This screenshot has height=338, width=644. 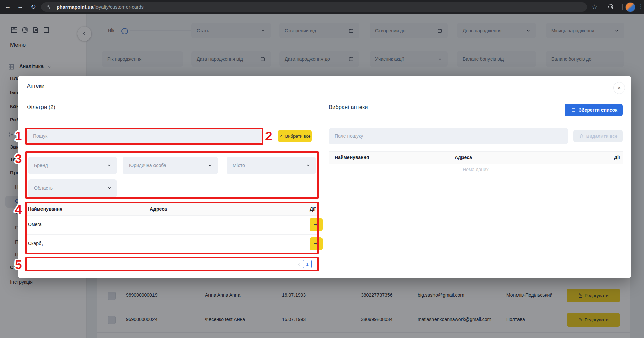 I want to click on modal-close-button: ×, so click(x=619, y=88).